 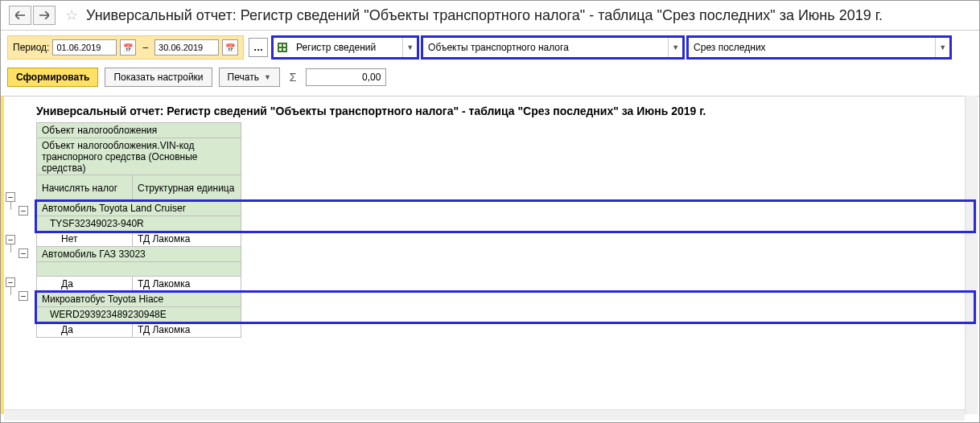 I want to click on table-value: Срез последних, so click(x=812, y=47).